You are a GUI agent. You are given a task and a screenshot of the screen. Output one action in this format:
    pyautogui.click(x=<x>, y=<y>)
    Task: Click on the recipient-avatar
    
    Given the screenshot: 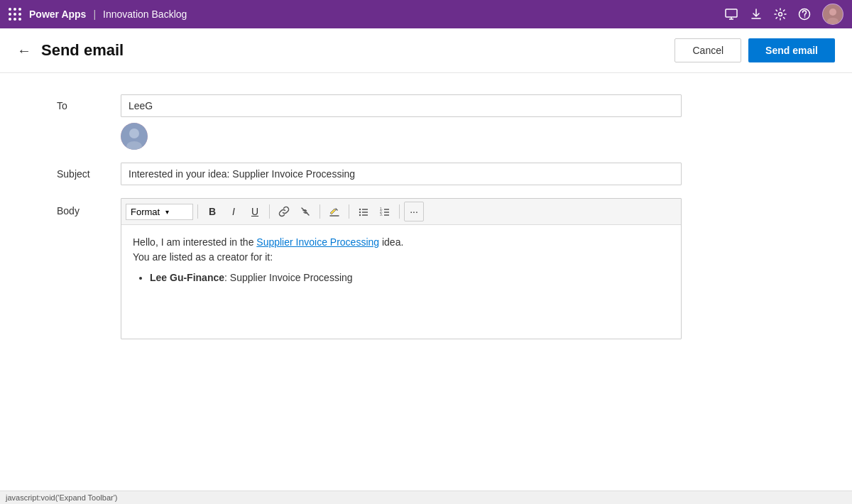 What is the action you would take?
    pyautogui.click(x=134, y=136)
    